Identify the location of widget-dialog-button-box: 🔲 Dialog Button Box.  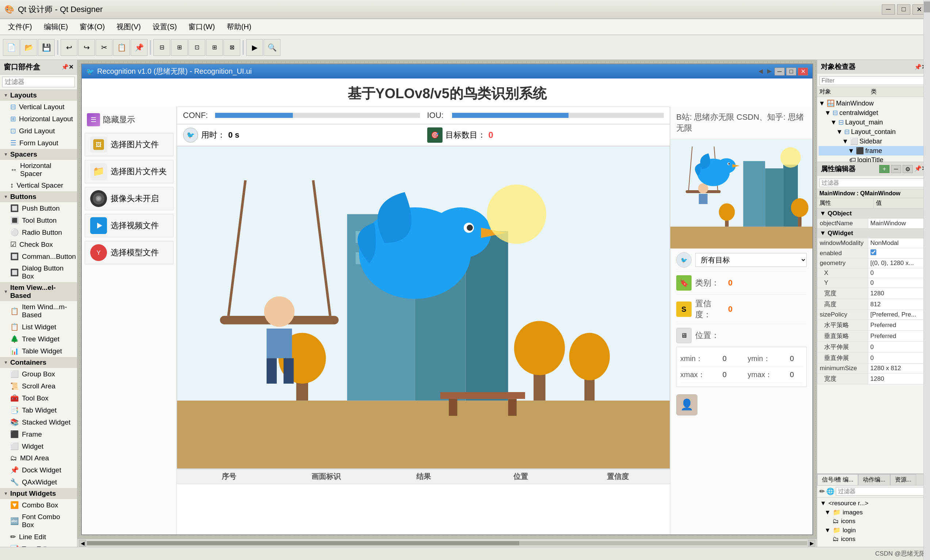
(38, 272).